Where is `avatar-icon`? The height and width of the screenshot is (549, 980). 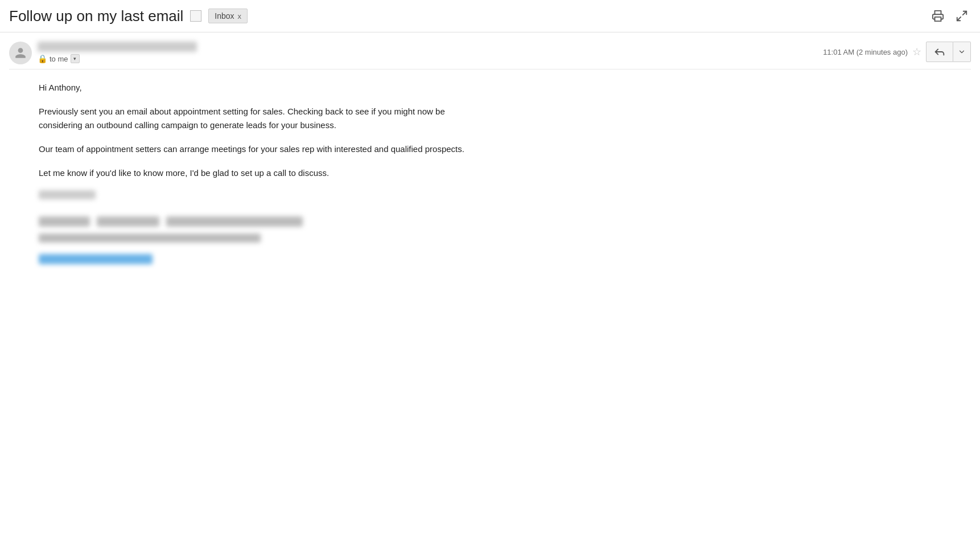 avatar-icon is located at coordinates (20, 53).